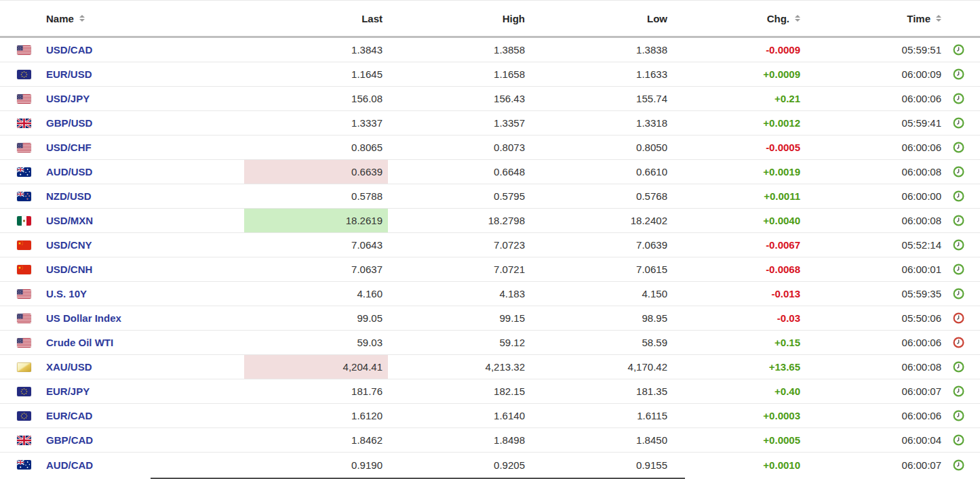 The height and width of the screenshot is (479, 980). Describe the element at coordinates (490, 99) in the screenshot. I see `table-row: USD/JPY 156.08 156.43 155.74 +0.21 06:00…` at that location.